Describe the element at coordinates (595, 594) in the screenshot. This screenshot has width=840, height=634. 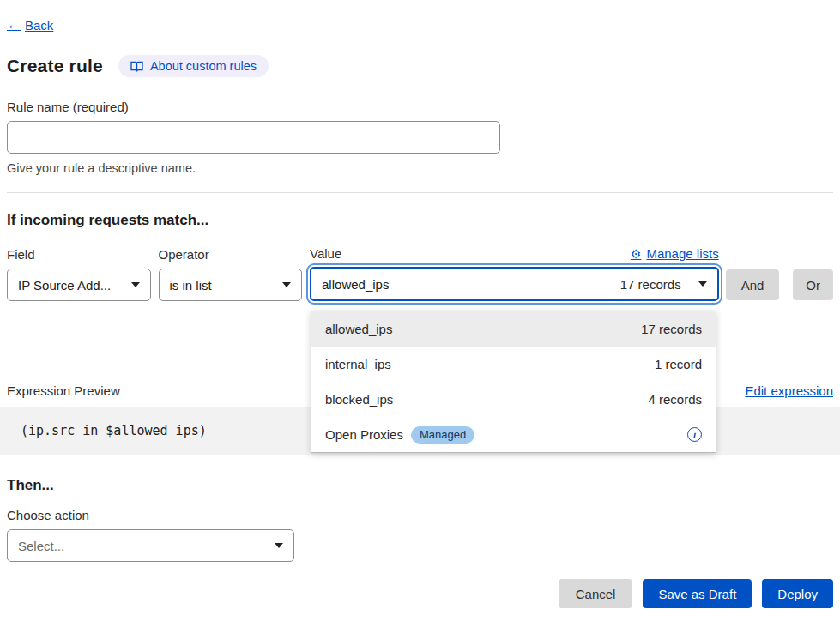
I see `cancel-button: Cancel` at that location.